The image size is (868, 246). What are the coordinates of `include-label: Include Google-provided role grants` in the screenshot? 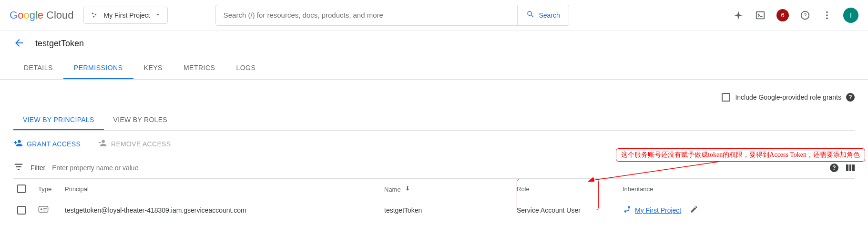 It's located at (788, 97).